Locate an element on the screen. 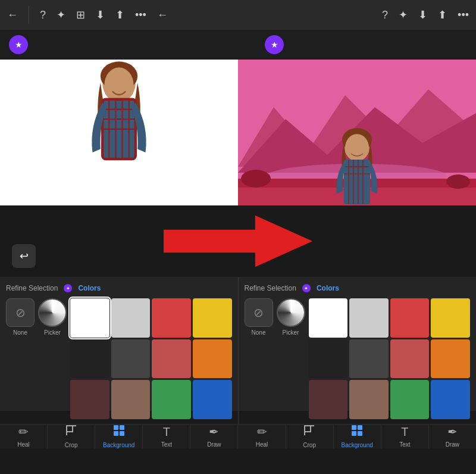  star-badge-left: ★ is located at coordinates (18, 45).